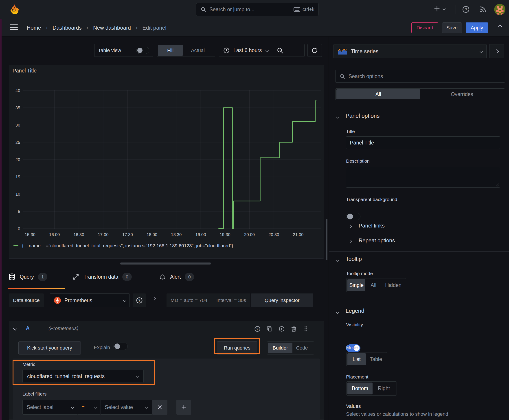  I want to click on news-rss-button, so click(483, 9).